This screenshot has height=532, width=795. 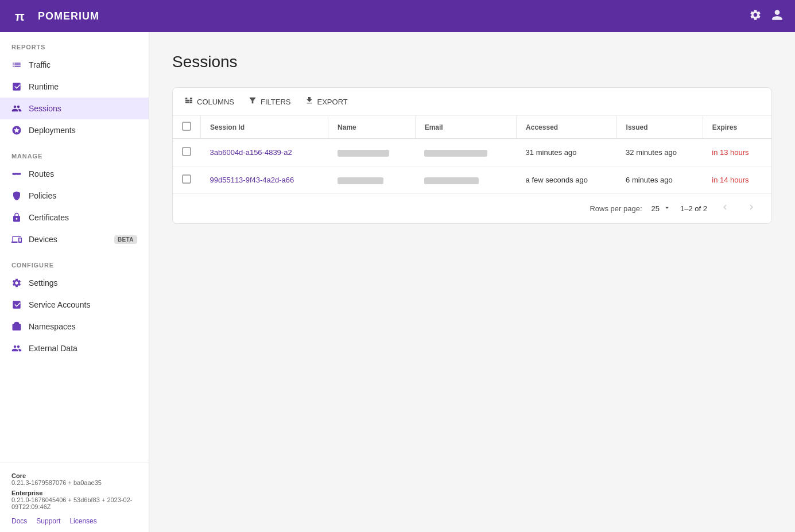 I want to click on rows-per-page-label: Rows per page:, so click(x=615, y=209).